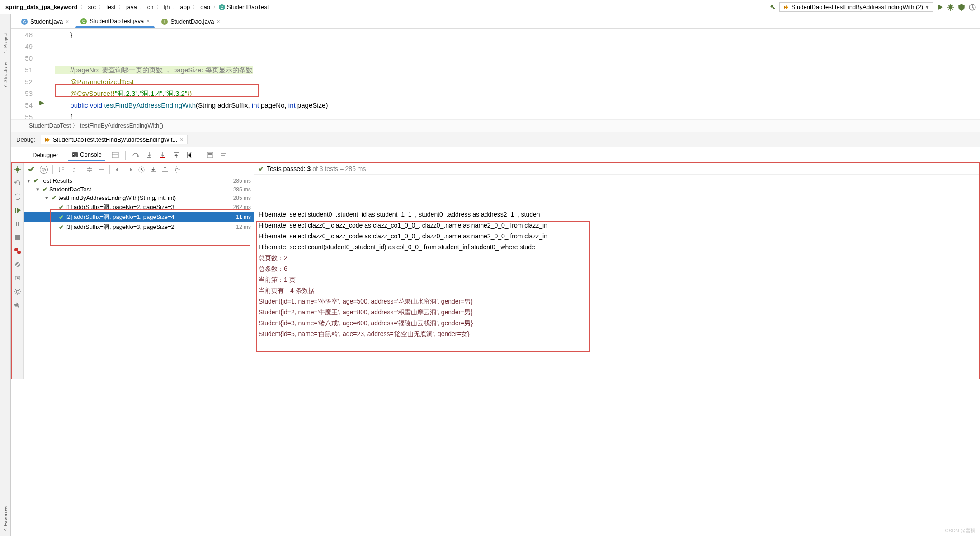 The width and height of the screenshot is (980, 536). I want to click on breadcrumb-item: dao, so click(205, 7).